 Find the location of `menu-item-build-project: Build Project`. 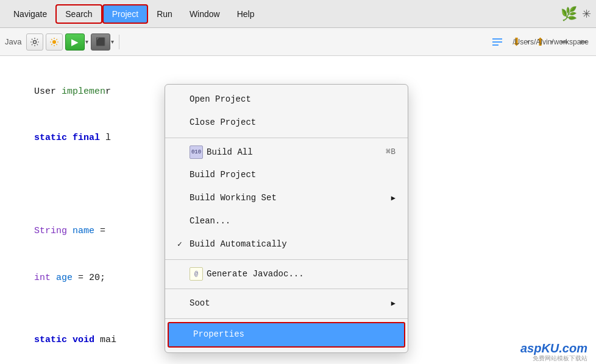

menu-item-build-project: Build Project is located at coordinates (286, 175).